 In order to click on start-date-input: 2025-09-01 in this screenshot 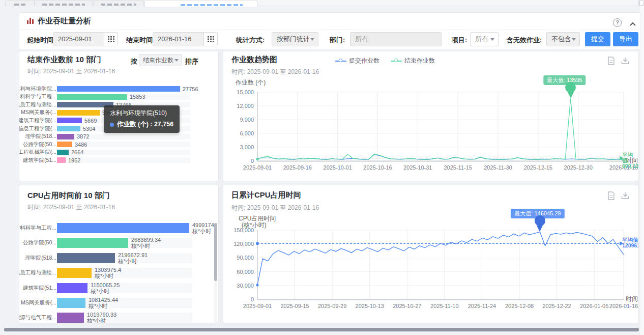, I will do `click(85, 39)`.